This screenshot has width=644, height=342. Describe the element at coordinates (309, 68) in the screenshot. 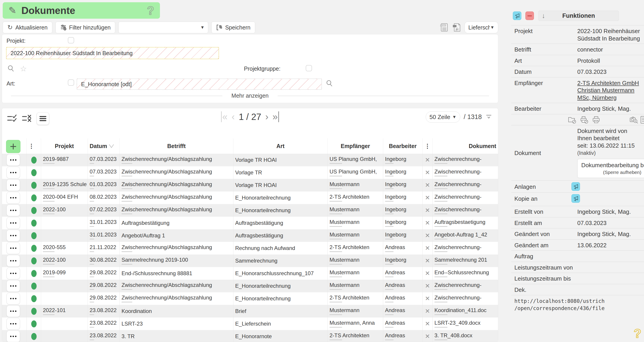

I see `projektgruppe-filter-checkbox` at that location.